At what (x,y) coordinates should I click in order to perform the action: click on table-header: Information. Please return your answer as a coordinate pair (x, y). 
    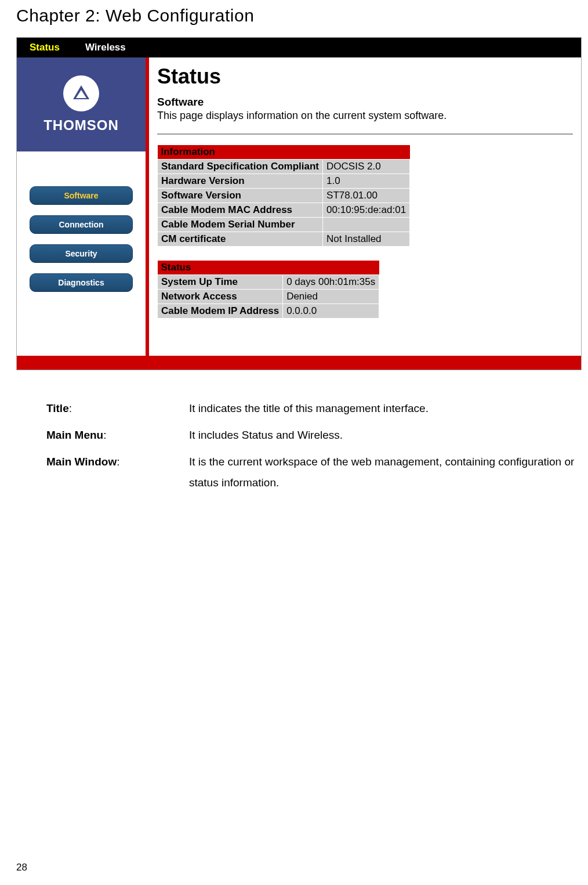
    Looking at the image, I should click on (284, 152).